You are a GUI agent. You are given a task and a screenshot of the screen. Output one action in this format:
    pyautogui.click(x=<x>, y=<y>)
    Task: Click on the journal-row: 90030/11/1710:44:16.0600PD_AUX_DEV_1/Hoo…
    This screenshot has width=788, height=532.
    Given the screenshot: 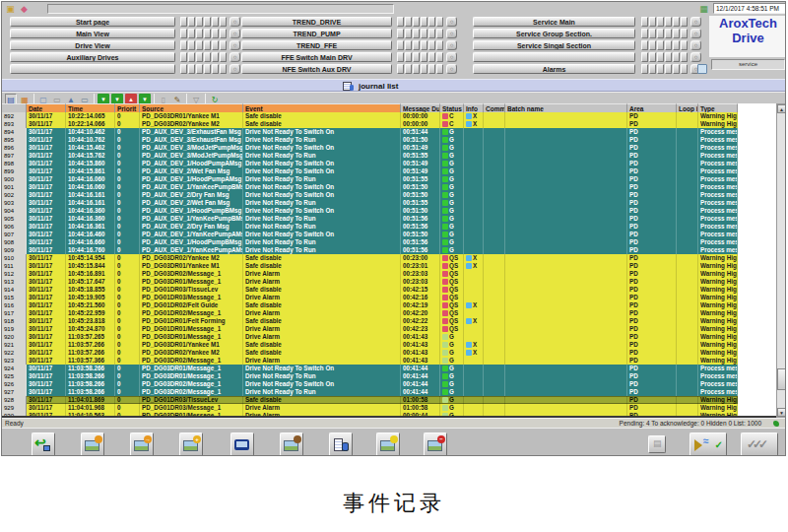 What is the action you would take?
    pyautogui.click(x=370, y=179)
    